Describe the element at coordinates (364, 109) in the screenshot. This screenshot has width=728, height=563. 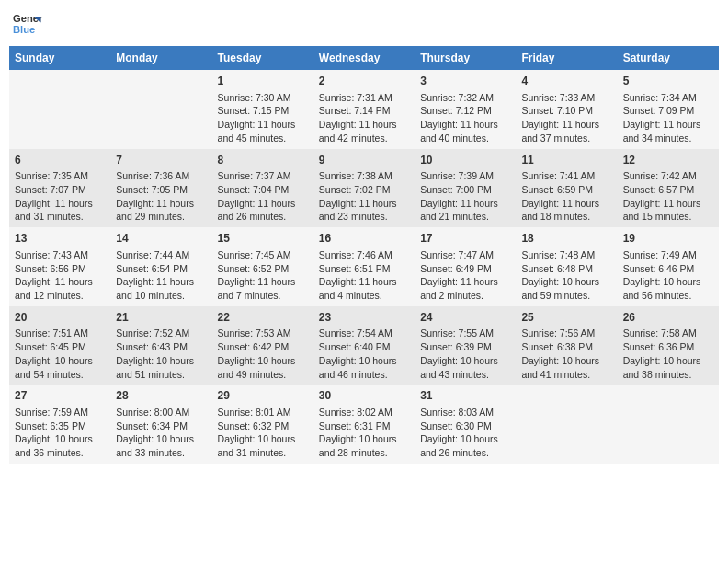
I see `week-row-1: 1Sunrise: 7:30 AM Sunset: 7:15 PM Daylig…` at that location.